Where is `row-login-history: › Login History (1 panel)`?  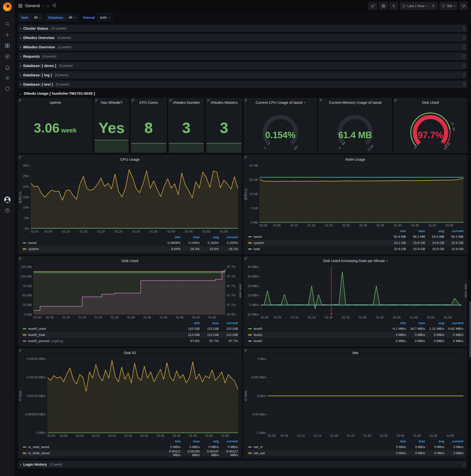 row-login-history: › Login History (1 panel) is located at coordinates (243, 464).